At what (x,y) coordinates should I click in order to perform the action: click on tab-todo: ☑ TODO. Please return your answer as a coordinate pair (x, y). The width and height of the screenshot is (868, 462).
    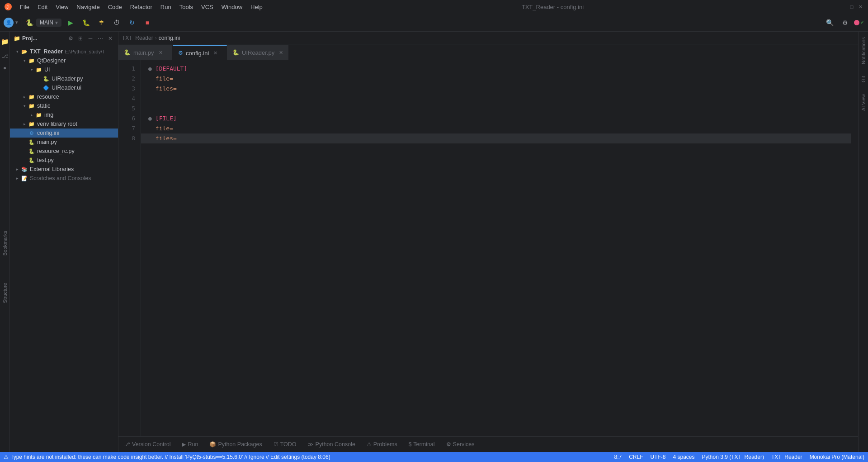
    Looking at the image, I should click on (285, 444).